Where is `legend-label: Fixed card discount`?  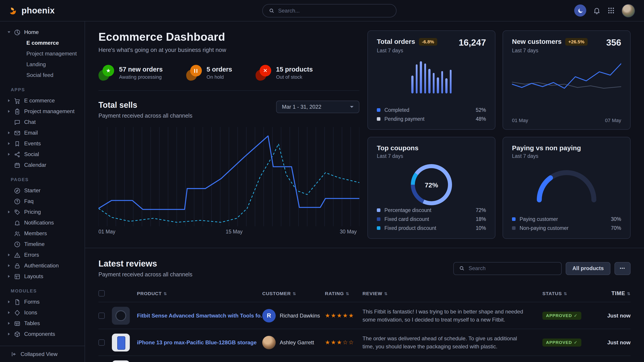 legend-label: Fixed card discount is located at coordinates (407, 219).